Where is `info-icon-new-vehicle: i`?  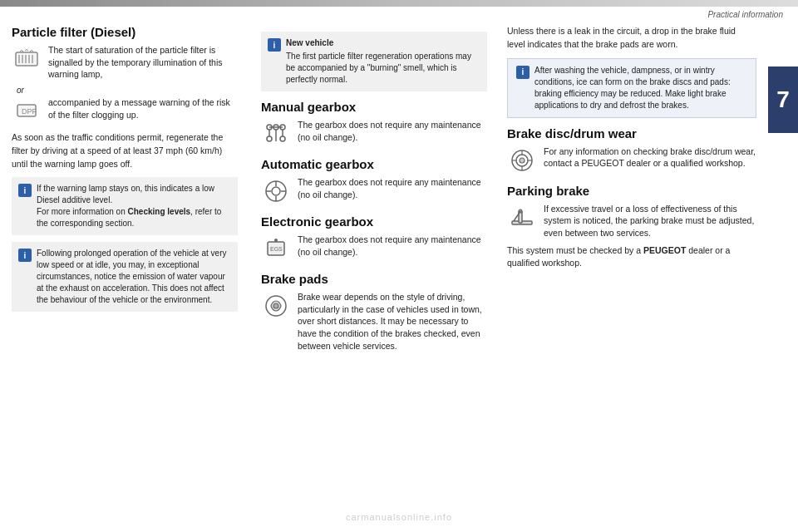 info-icon-new-vehicle: i is located at coordinates (274, 45).